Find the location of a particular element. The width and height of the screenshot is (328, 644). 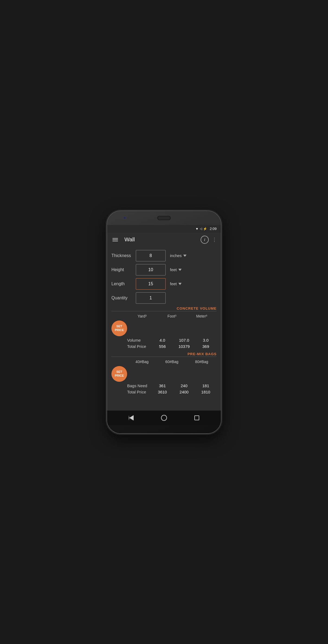

bags-col3: 181 is located at coordinates (206, 386).